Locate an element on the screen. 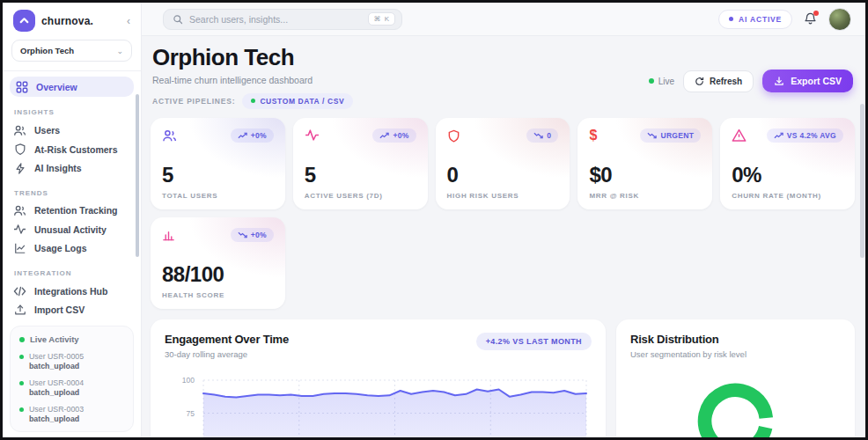 This screenshot has height=440, width=868. chart-line-icon is located at coordinates (19, 248).